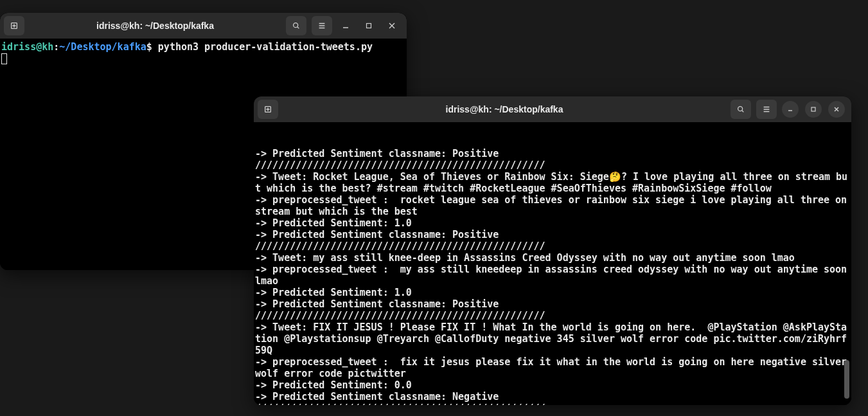 The width and height of the screenshot is (868, 416). What do you see at coordinates (847, 379) in the screenshot?
I see `scrollbar` at bounding box center [847, 379].